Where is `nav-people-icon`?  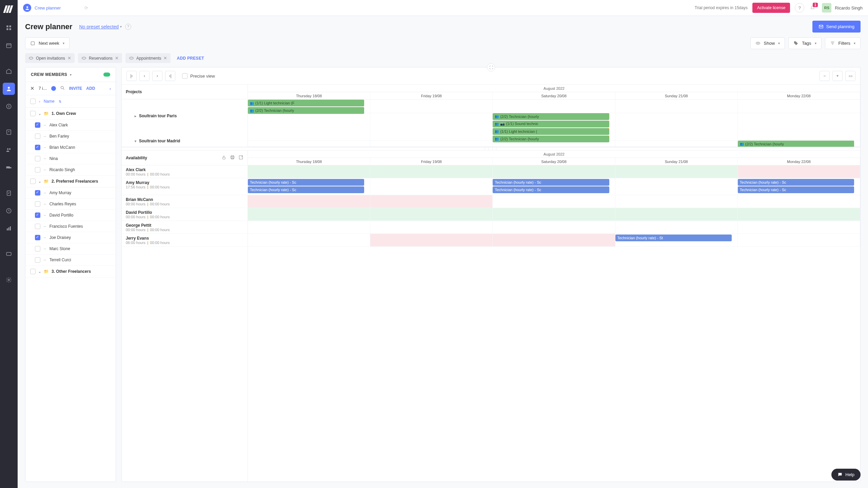 nav-people-icon is located at coordinates (9, 150).